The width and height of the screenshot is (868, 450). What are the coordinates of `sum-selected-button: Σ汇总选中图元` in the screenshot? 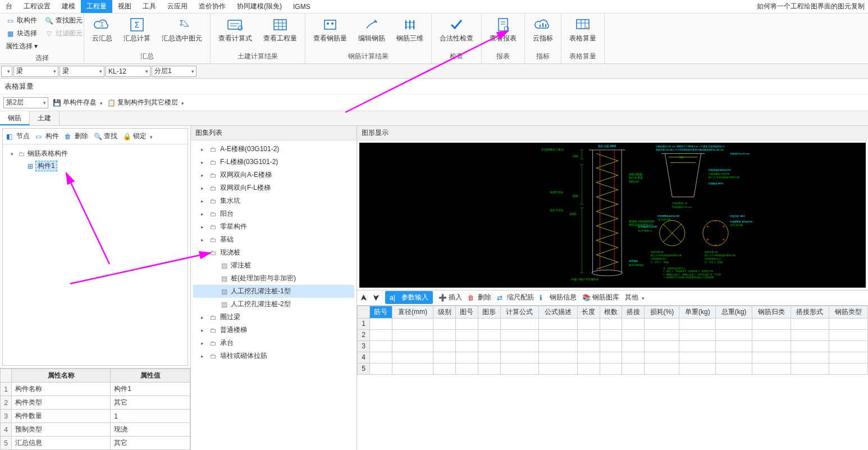 It's located at (182, 30).